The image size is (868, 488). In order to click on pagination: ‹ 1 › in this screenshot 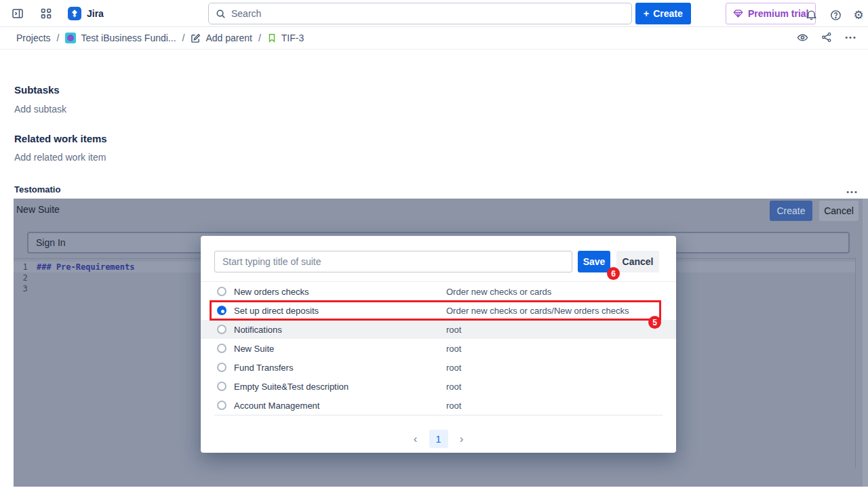, I will do `click(438, 439)`.